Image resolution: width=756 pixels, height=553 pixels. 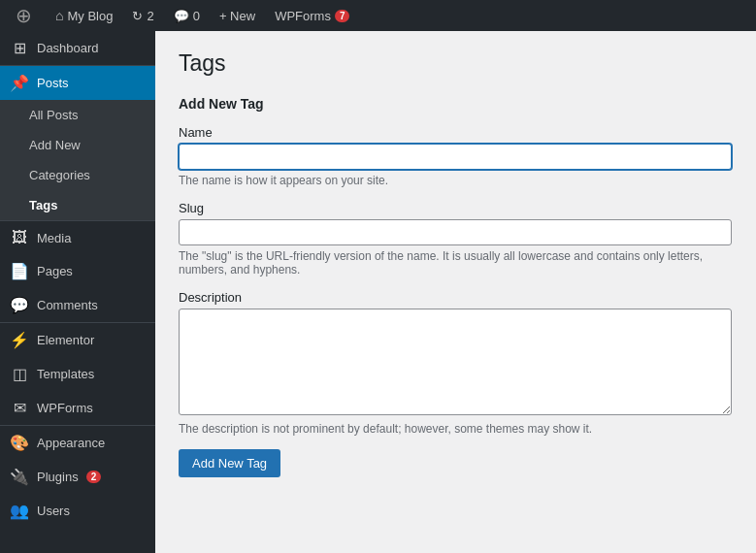 I want to click on site-name-label: My Blog, so click(x=89, y=16).